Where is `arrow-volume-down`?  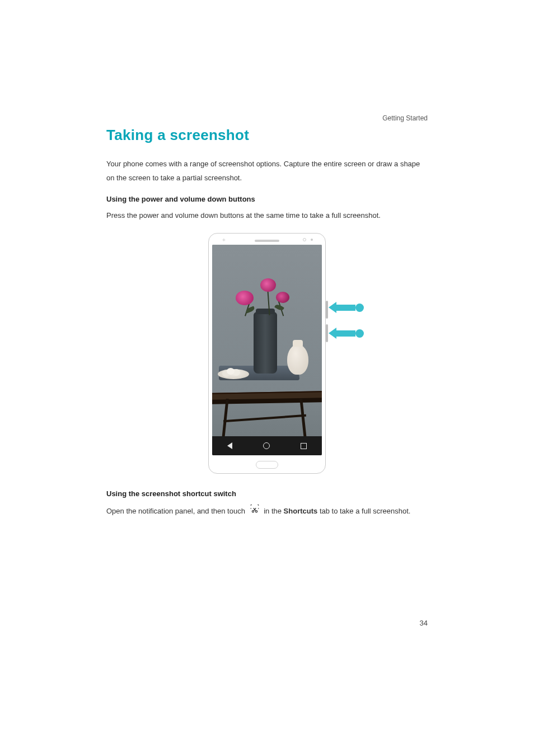
arrow-volume-down is located at coordinates (346, 333).